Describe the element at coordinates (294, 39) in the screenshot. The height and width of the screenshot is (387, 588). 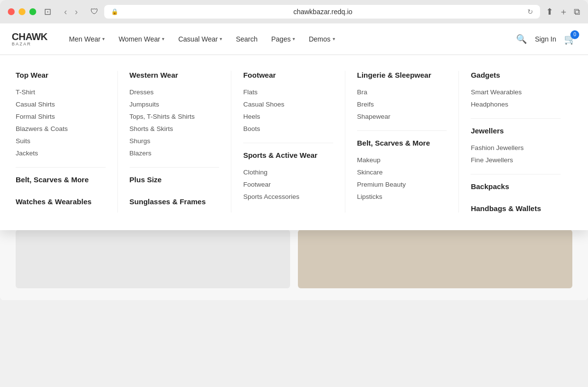
I see `site-navbar: CHAWK BAZAR Men Wear ▾ Women Wear ▾ Casu…` at that location.